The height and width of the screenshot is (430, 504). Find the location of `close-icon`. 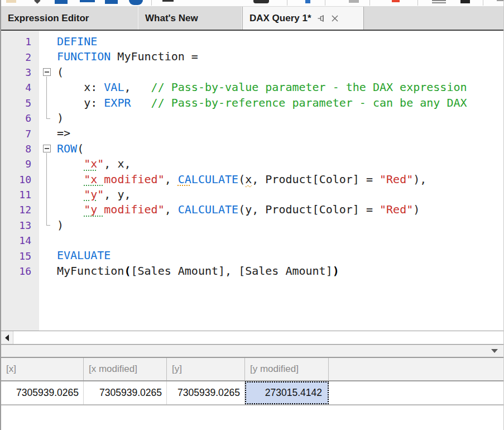

close-icon is located at coordinates (335, 18).